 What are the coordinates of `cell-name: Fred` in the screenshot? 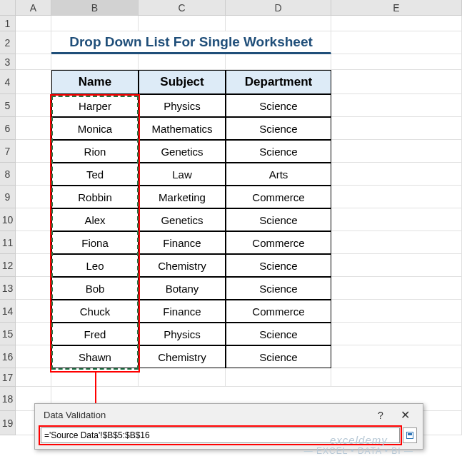 It's located at (95, 334).